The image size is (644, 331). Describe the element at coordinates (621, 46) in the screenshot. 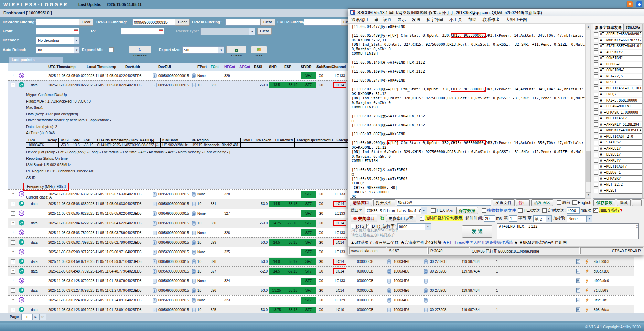

I see `at-command-button: AT+STATUSSET=0x84,04` at that location.